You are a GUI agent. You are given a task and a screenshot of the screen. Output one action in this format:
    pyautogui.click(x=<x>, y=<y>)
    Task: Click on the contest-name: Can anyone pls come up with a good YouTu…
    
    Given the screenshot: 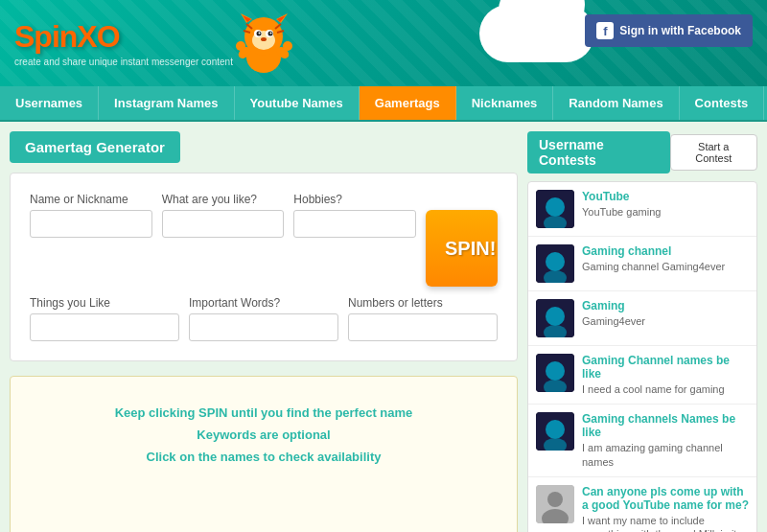 What is the action you would take?
    pyautogui.click(x=665, y=498)
    